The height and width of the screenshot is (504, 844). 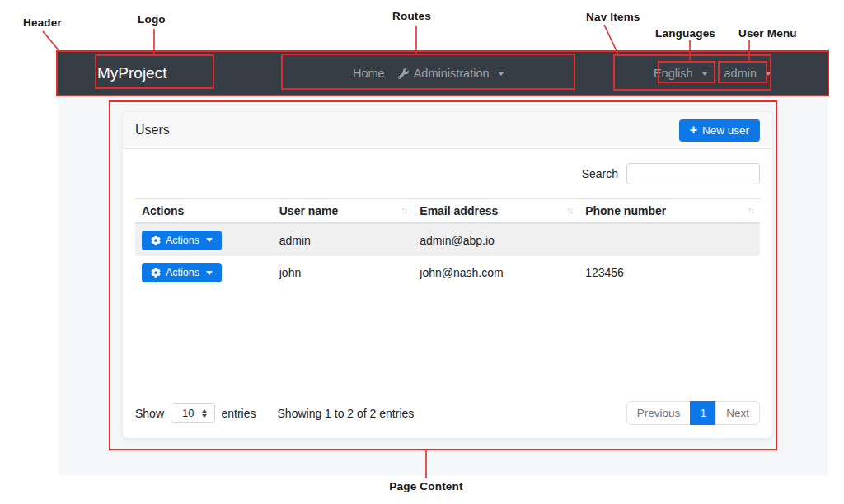 I want to click on routes-annotation-label: Routes, so click(x=412, y=16).